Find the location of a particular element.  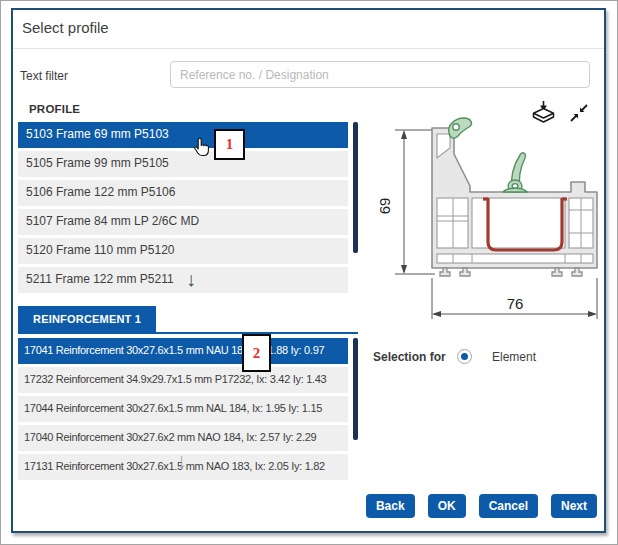

profile-feet is located at coordinates (511, 272).